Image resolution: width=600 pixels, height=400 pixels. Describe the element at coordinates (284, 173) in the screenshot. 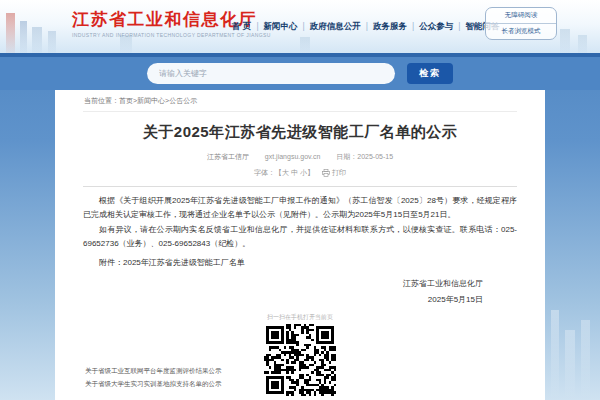

I see `font-size-switch: 字体：【大 中 小】` at that location.